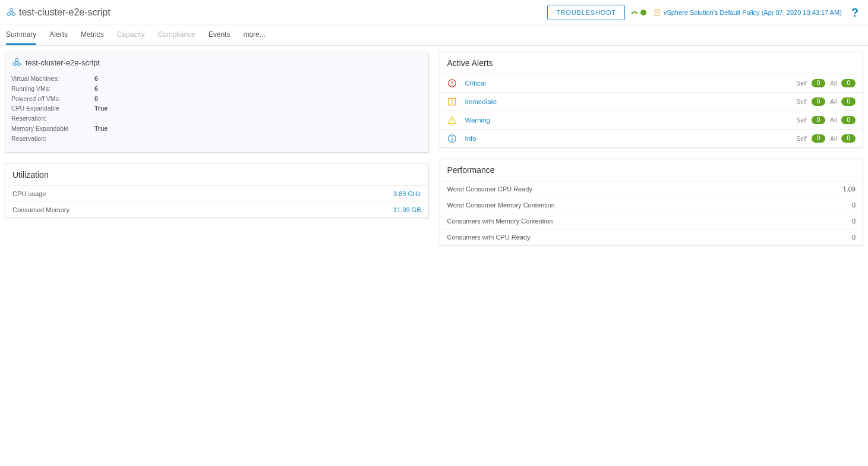  Describe the element at coordinates (407, 210) in the screenshot. I see `util-value: 11.99 GB` at that location.